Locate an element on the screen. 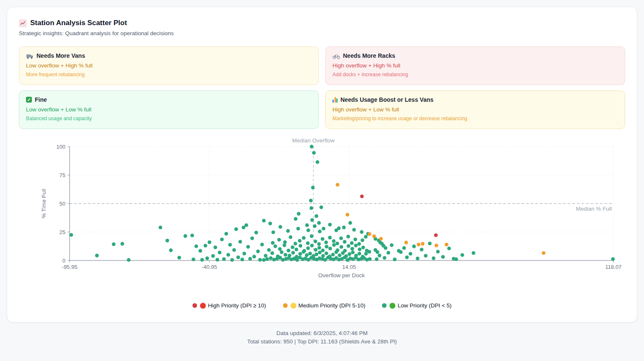 Image resolution: width=644 pixels, height=361 pixels. quadrant-card-rule: Low overflow + High % full is located at coordinates (169, 65).